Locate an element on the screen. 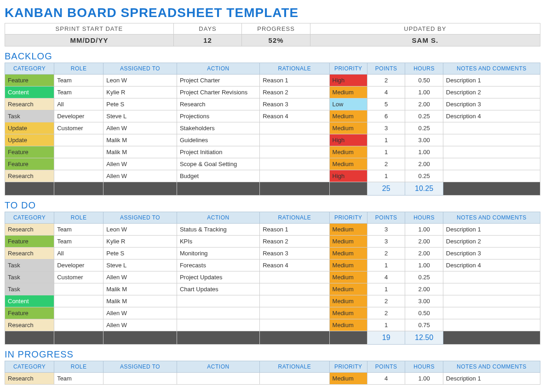 Image resolution: width=545 pixels, height=392 pixels. cell-points: 6 is located at coordinates (386, 116).